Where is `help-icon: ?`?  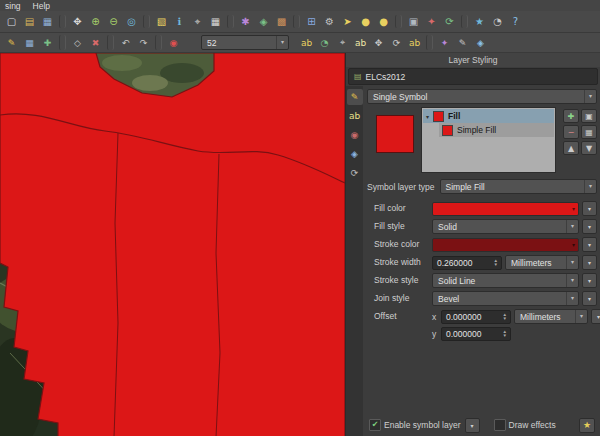
help-icon: ? is located at coordinates (516, 22).